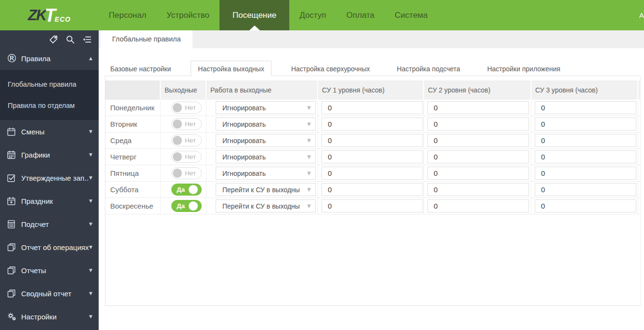 This screenshot has width=644, height=330. I want to click on collapse-menu-icon, so click(87, 40).